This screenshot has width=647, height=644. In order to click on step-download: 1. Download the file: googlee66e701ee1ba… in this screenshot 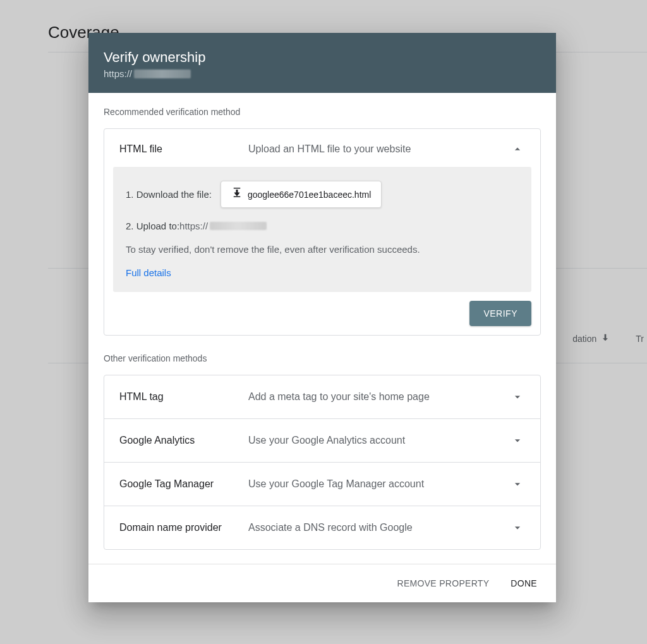, I will do `click(322, 195)`.